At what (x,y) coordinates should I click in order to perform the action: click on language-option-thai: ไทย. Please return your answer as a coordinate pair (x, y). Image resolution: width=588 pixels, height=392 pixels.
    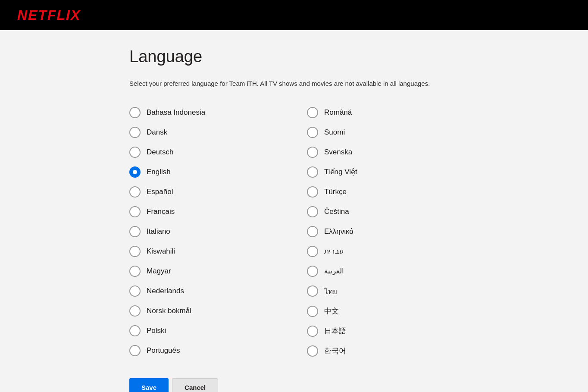
    Looking at the image, I should click on (383, 292).